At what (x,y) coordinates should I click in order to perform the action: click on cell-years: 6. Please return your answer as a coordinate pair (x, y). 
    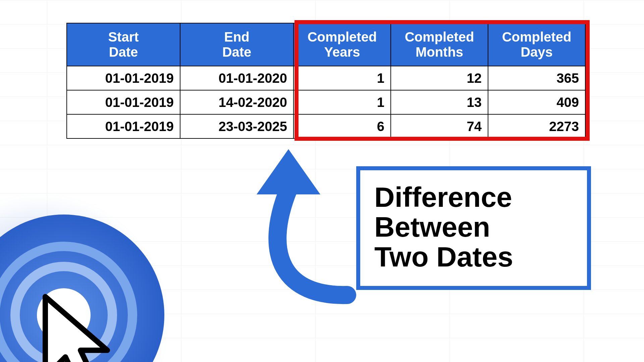
    Looking at the image, I should click on (342, 126).